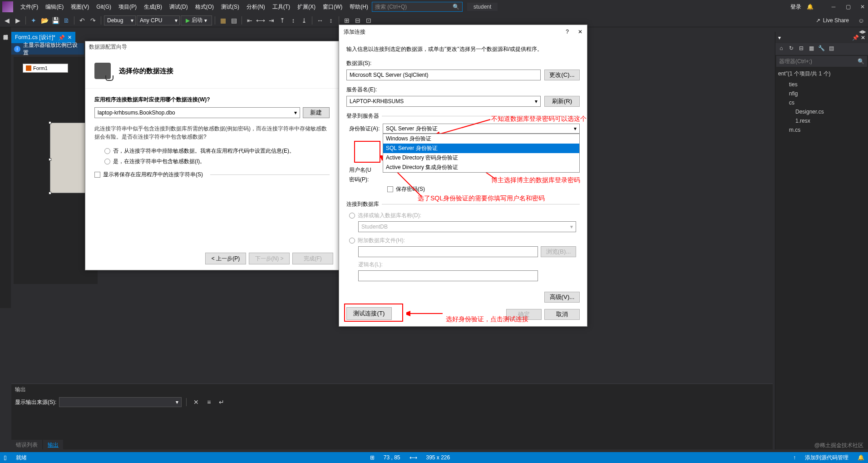 Image resolution: width=868 pixels, height=463 pixels. I want to click on menu-test: 测试(S), so click(230, 7).